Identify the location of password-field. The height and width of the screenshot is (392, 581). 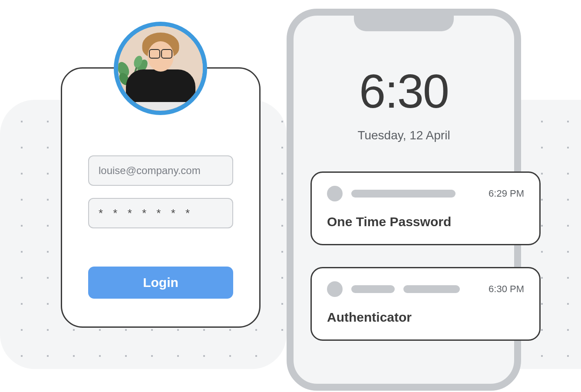
(161, 213).